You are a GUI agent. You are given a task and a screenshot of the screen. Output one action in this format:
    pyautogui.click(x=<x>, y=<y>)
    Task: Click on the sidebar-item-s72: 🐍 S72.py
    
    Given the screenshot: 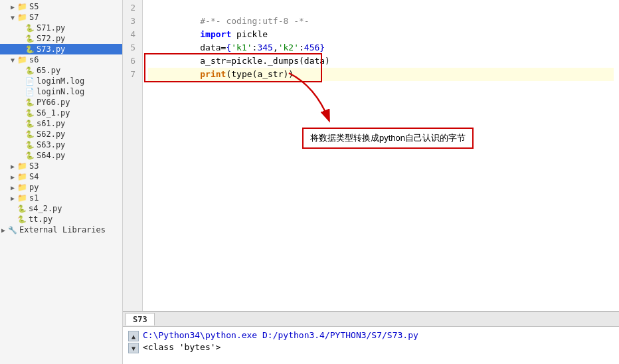 What is the action you would take?
    pyautogui.click(x=61, y=39)
    